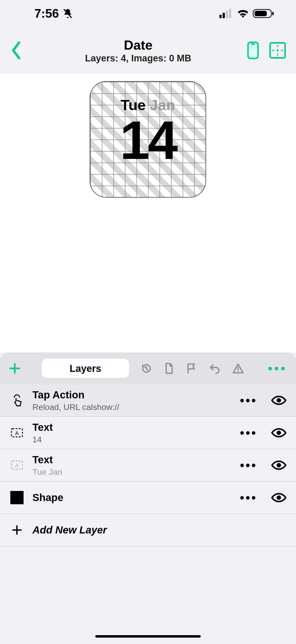 Image resolution: width=296 pixels, height=644 pixels. What do you see at coordinates (148, 466) in the screenshot?
I see `layer-row-text-2: A Text Tue Jan •••` at bounding box center [148, 466].